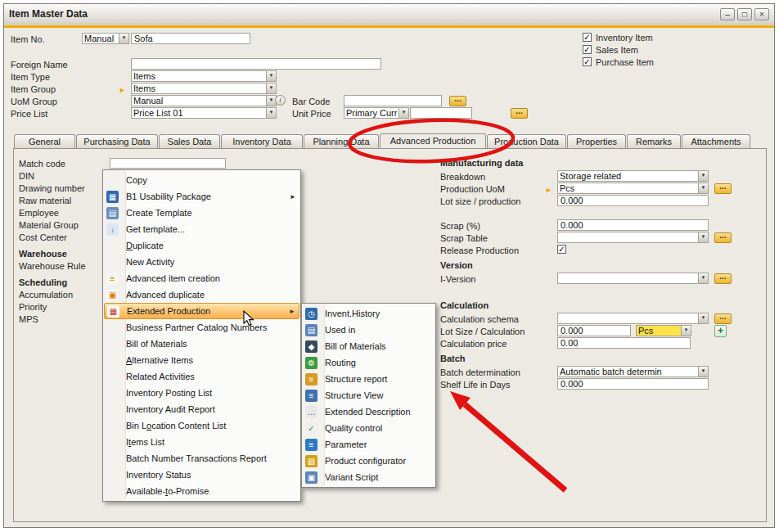  Describe the element at coordinates (262, 141) in the screenshot. I see `tab-inventory-data: Inventory Data` at that location.